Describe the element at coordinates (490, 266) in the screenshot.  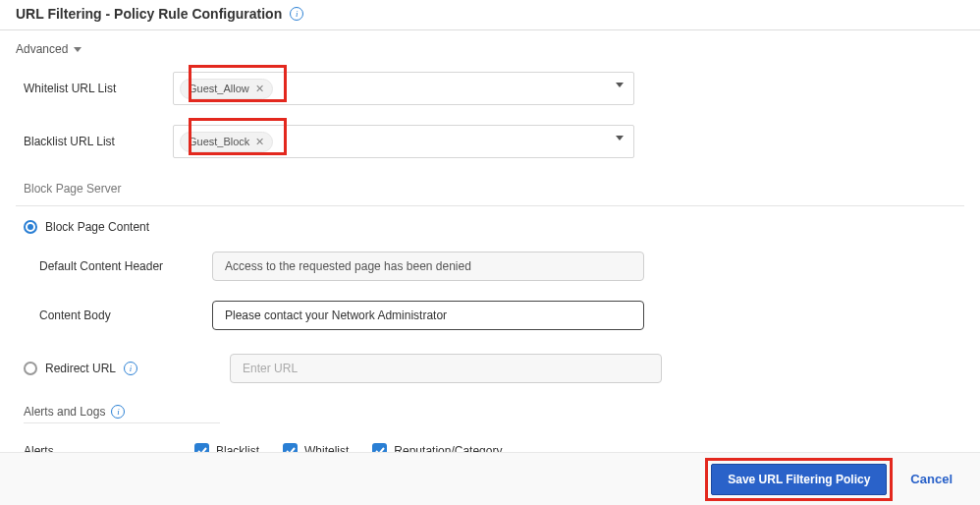
I see `default-header-row: Default Content Header` at that location.